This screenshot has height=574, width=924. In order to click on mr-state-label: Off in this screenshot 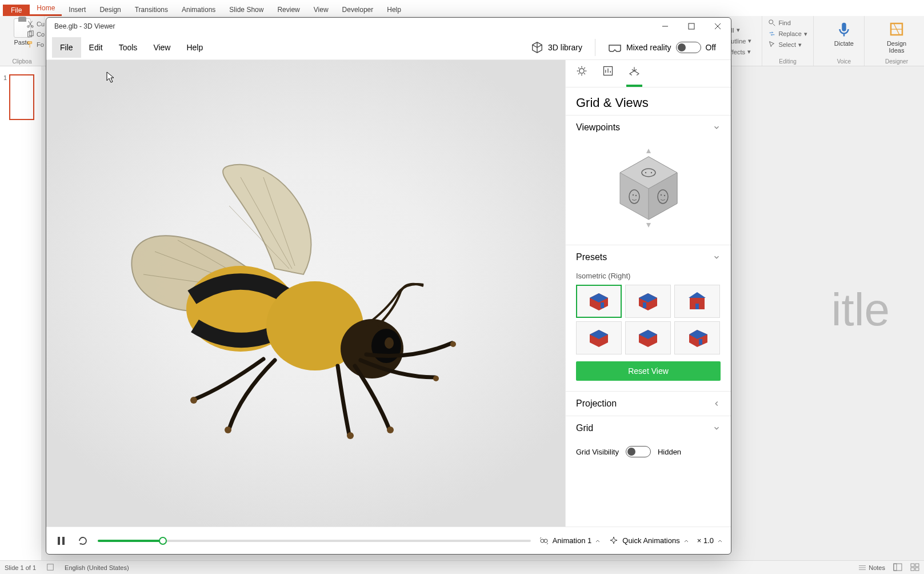, I will do `click(711, 47)`.